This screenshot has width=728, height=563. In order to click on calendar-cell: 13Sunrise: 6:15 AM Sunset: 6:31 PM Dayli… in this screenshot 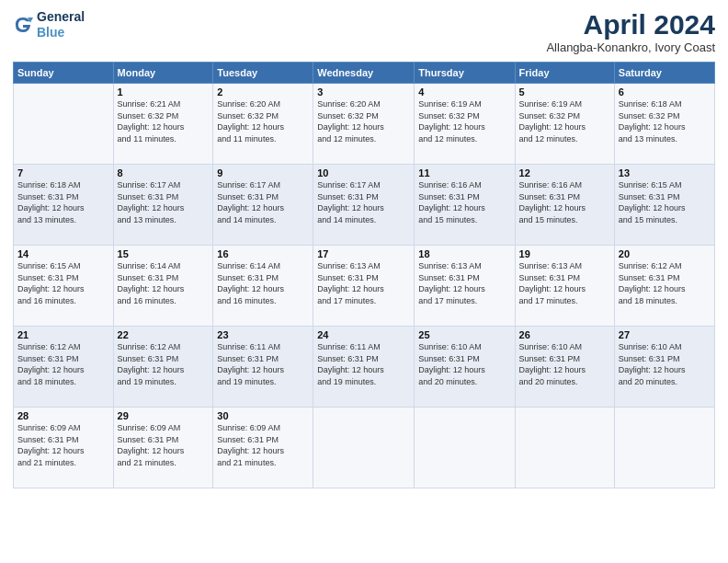, I will do `click(664, 205)`.